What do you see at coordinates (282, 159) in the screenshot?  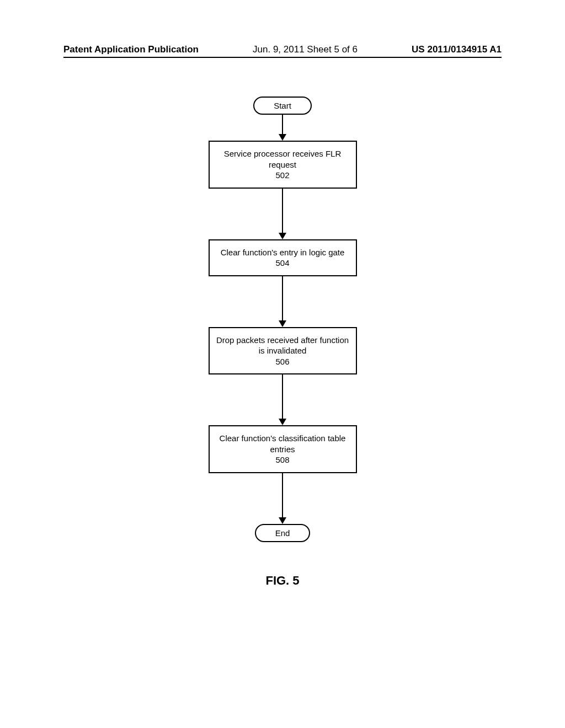 I see `step-text: Service processor receives FLR request` at bounding box center [282, 159].